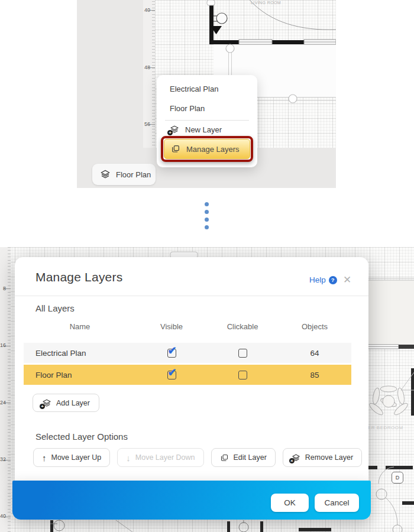 Image resolution: width=414 pixels, height=532 pixels. I want to click on manage-layers-highlight-box: Manage Layers, so click(207, 149).